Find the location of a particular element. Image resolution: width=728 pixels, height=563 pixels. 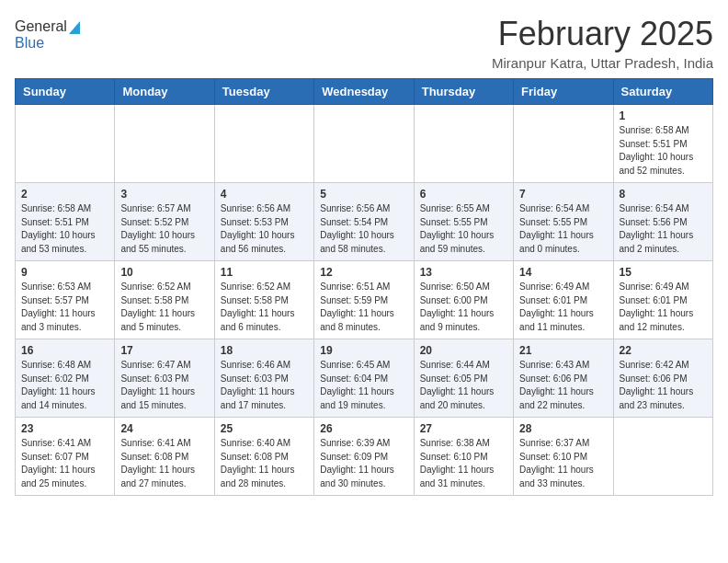

calendar-header-tuesday: Tuesday is located at coordinates (264, 92).